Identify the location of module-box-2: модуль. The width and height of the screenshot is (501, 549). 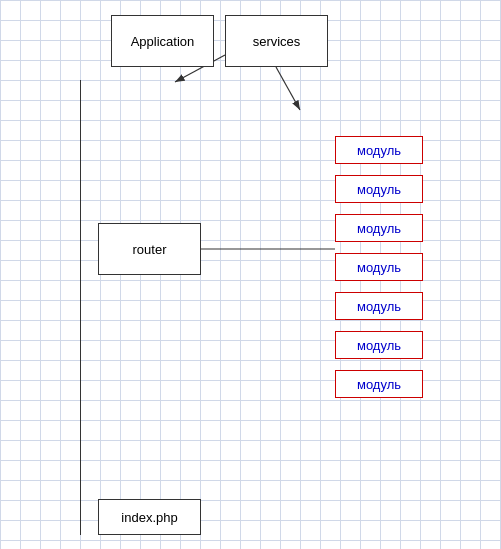
(379, 189).